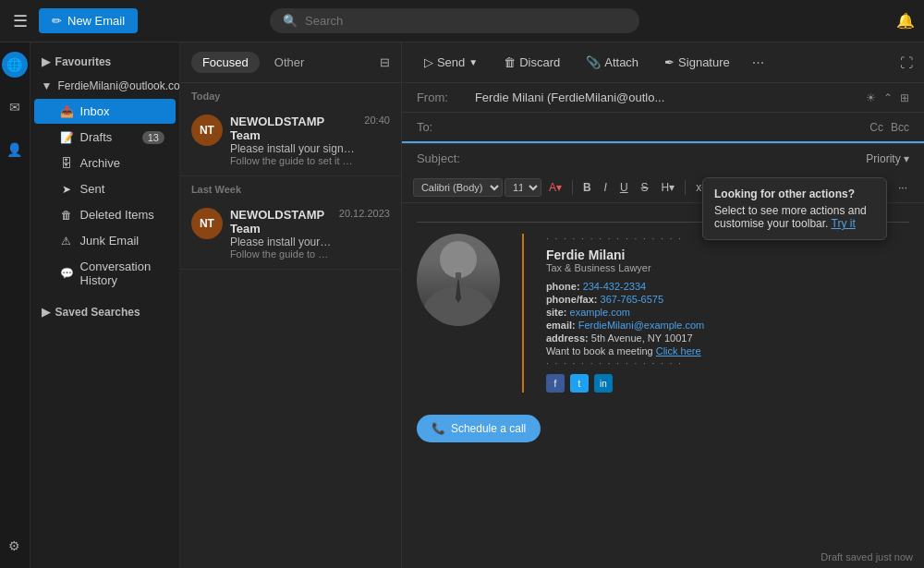 The image size is (924, 568). I want to click on sig-info: · · · · · · · · · · · · · · · · Ferdie M…, so click(728, 313).